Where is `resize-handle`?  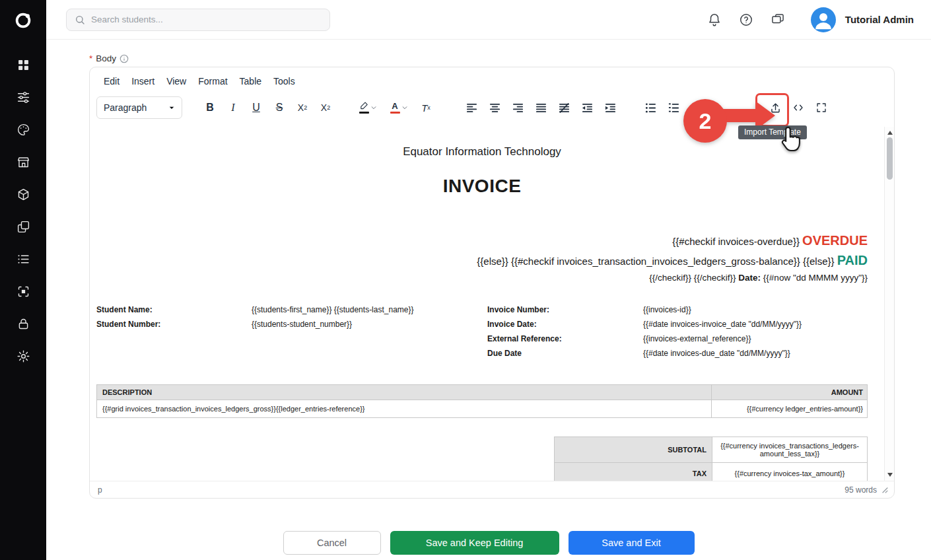 resize-handle is located at coordinates (885, 490).